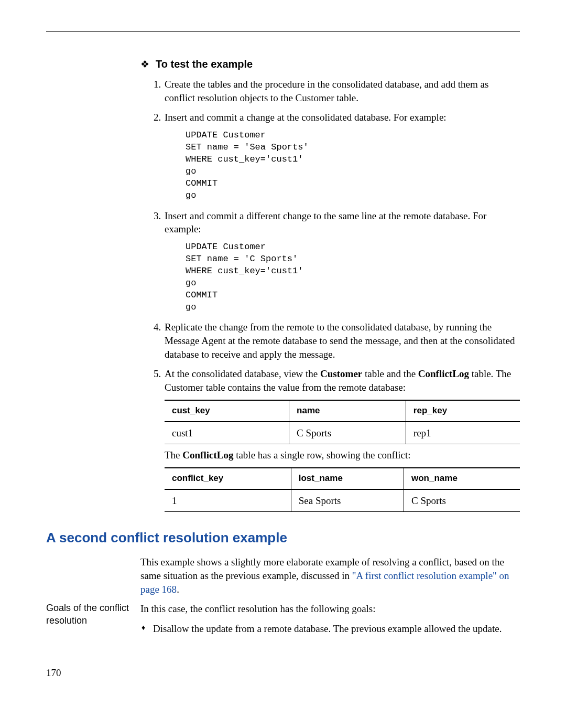 The width and height of the screenshot is (566, 728). What do you see at coordinates (330, 64) in the screenshot?
I see `section-heading-row: ❖ To test the example` at bounding box center [330, 64].